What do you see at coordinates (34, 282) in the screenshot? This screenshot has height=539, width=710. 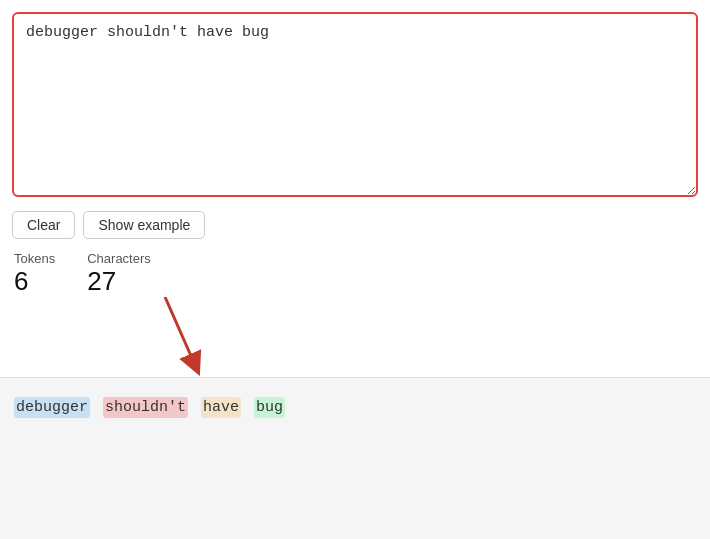 I see `tokens-value: 6` at bounding box center [34, 282].